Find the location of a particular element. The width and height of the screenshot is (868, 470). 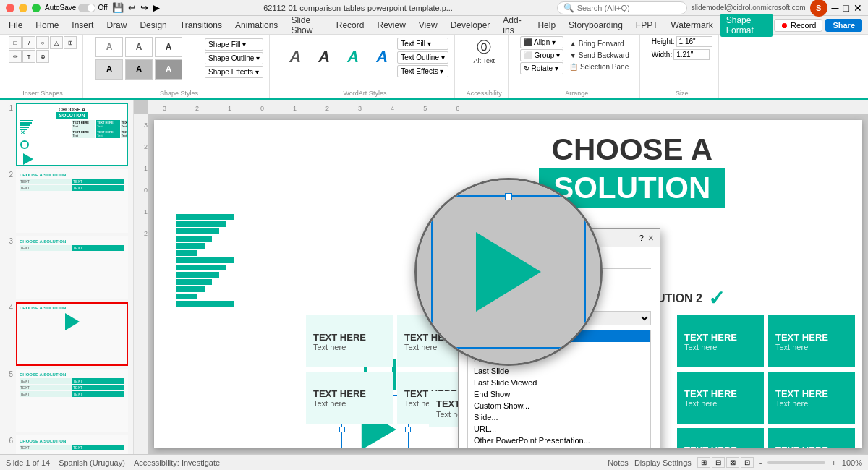

option-slide: Slide... is located at coordinates (559, 417).